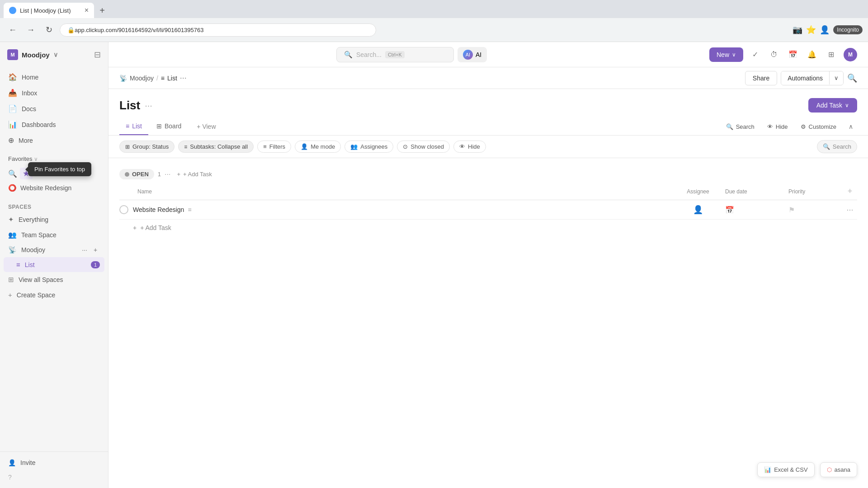 This screenshot has height=488, width=868. Describe the element at coordinates (852, 78) in the screenshot. I see `topbar-search-icon: 🔍` at that location.